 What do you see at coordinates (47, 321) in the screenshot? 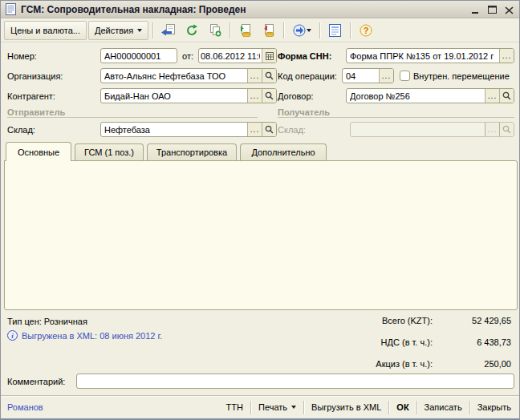
I see `price-type-text: Тип цен: Розничная` at bounding box center [47, 321].